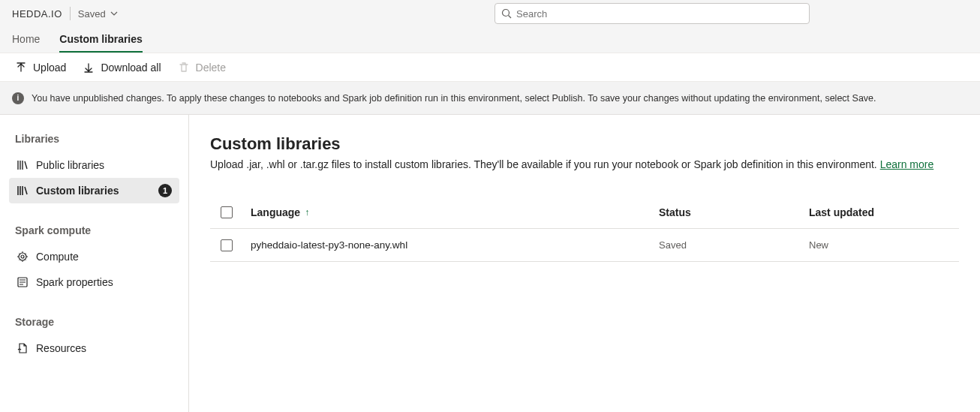 This screenshot has height=412, width=980. What do you see at coordinates (114, 14) in the screenshot?
I see `chevron-down-icon` at bounding box center [114, 14].